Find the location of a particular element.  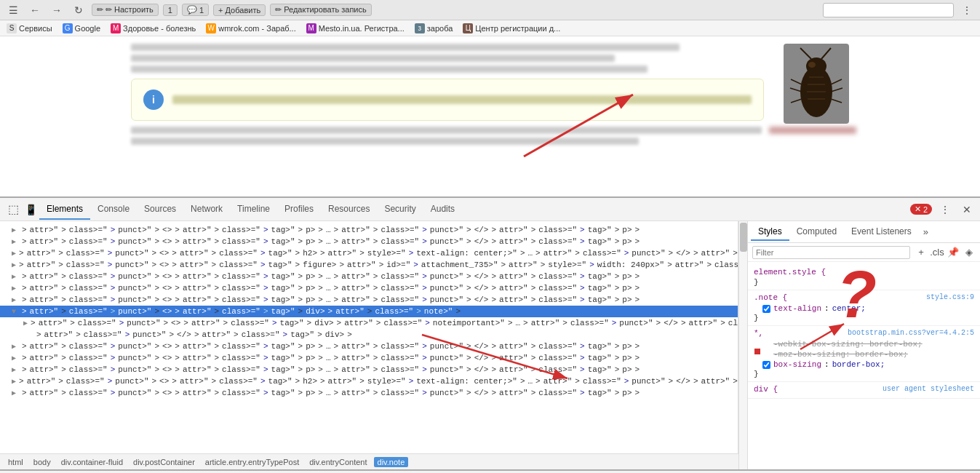

scrollbar-thumb is located at coordinates (744, 237).